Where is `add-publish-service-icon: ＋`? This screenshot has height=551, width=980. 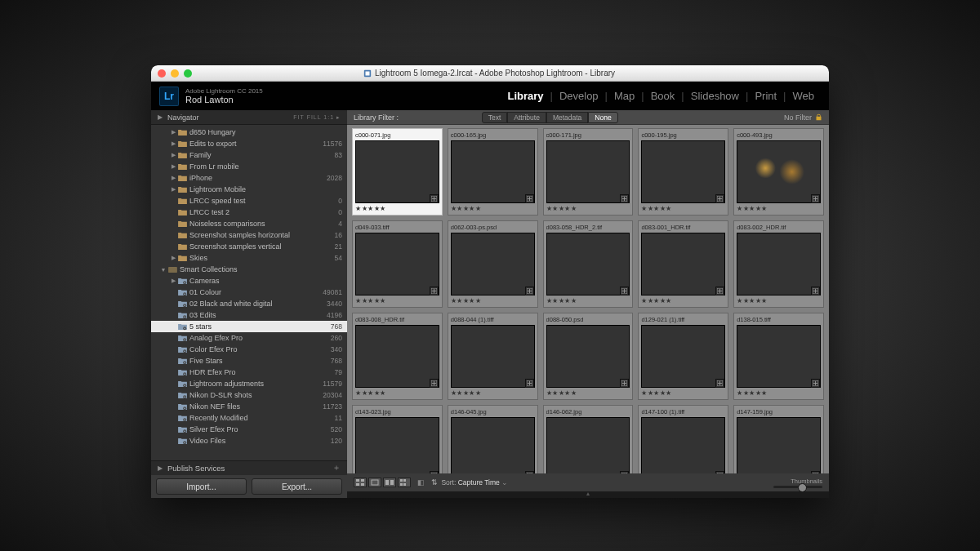 add-publish-service-icon: ＋ is located at coordinates (336, 469).